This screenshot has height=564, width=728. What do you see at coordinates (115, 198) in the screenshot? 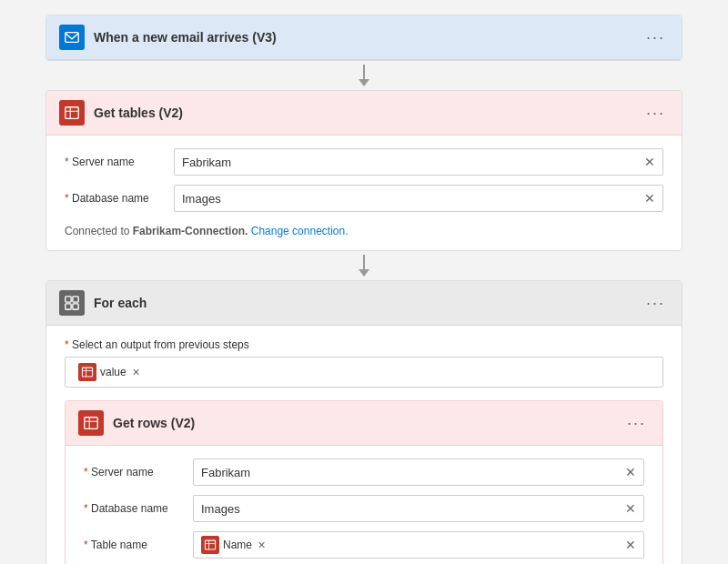
I see `database-name-label-1: Database name` at bounding box center [115, 198].